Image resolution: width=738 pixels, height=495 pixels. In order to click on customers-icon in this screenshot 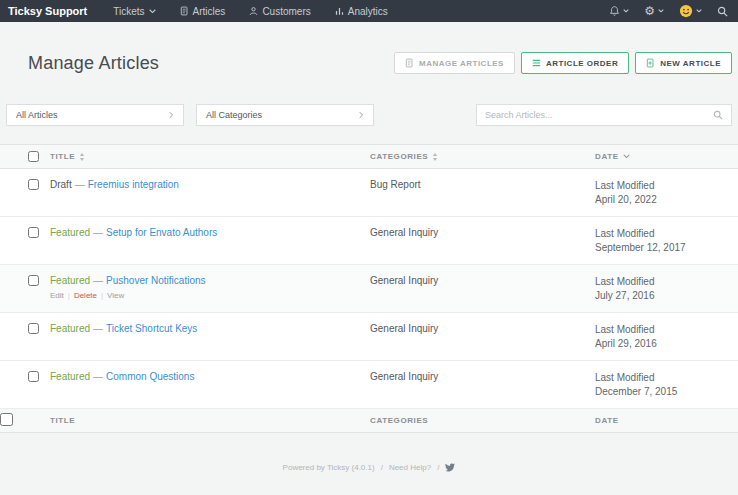, I will do `click(254, 11)`.